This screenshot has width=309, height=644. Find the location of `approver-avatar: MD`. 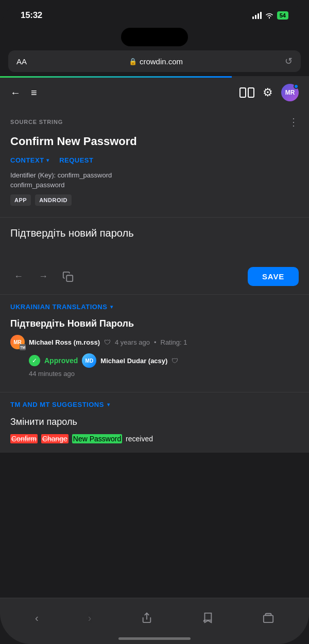

approver-avatar: MD is located at coordinates (89, 361).